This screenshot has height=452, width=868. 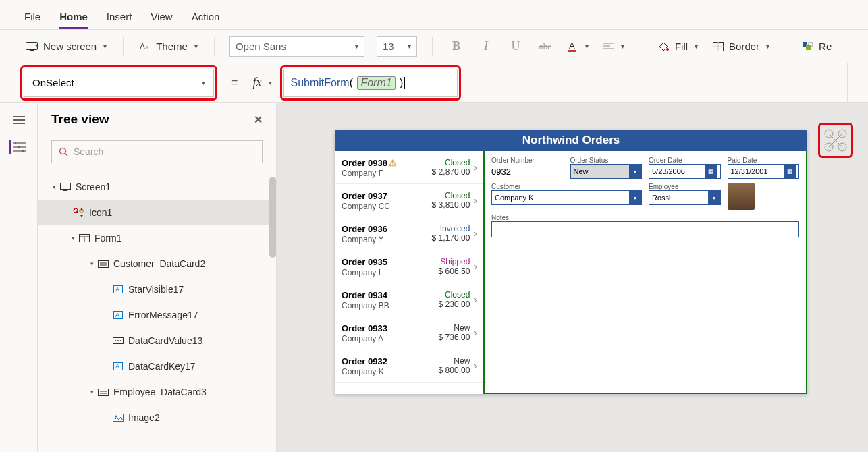 I want to click on paid-date-value: 12/31/2001, so click(x=749, y=171).